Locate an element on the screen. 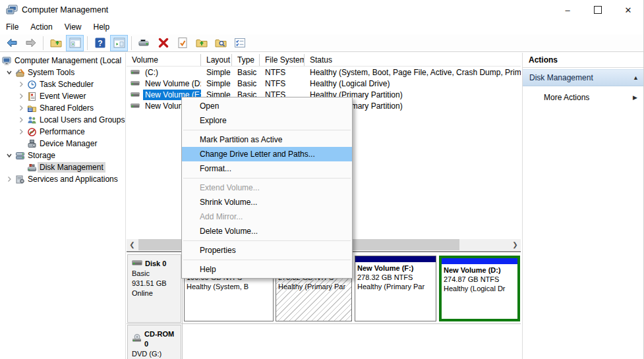 The image size is (644, 359). minimize-button: – is located at coordinates (568, 10).